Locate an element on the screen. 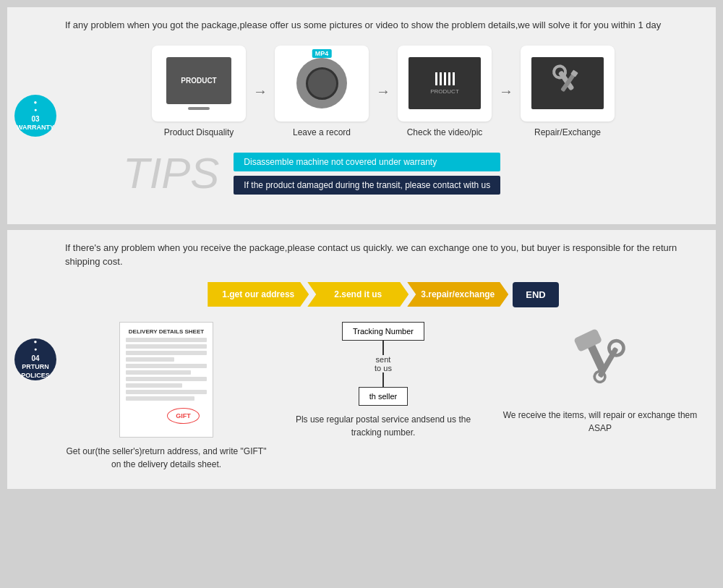  video-lines is located at coordinates (445, 79).